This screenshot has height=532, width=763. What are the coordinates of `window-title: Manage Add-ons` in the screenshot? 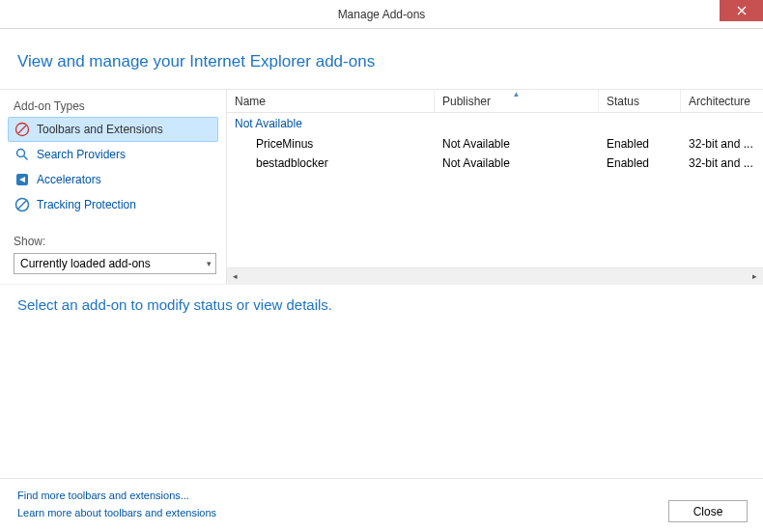 It's located at (382, 14).